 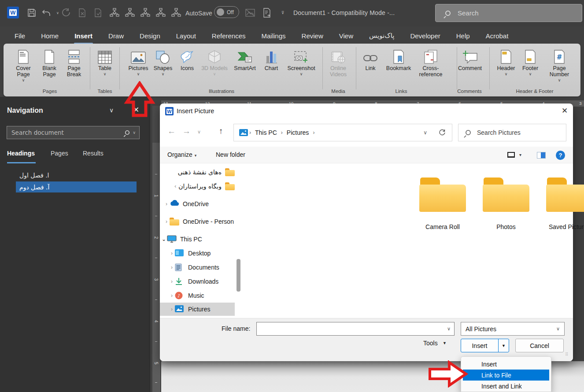 I want to click on resize-grip: ⠿, so click(x=568, y=355).